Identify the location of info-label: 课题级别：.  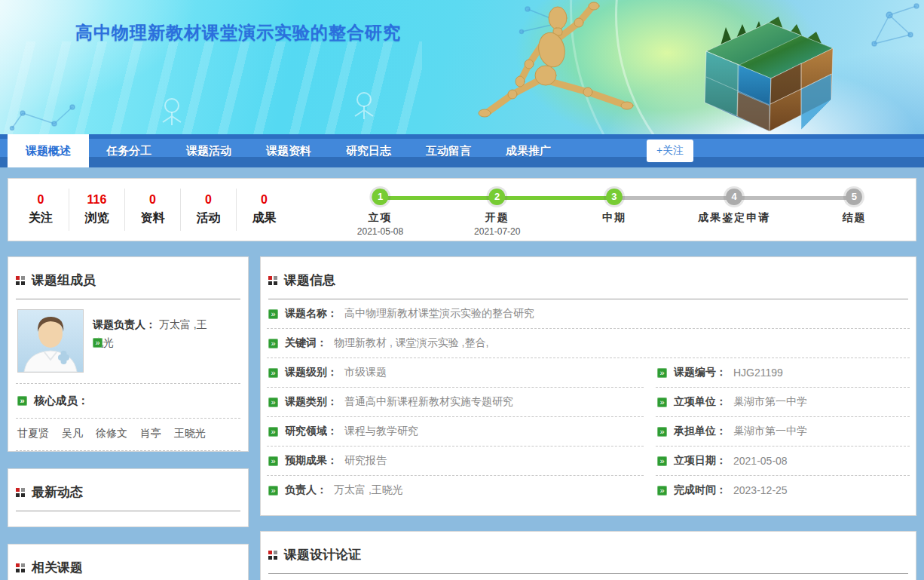
(311, 373).